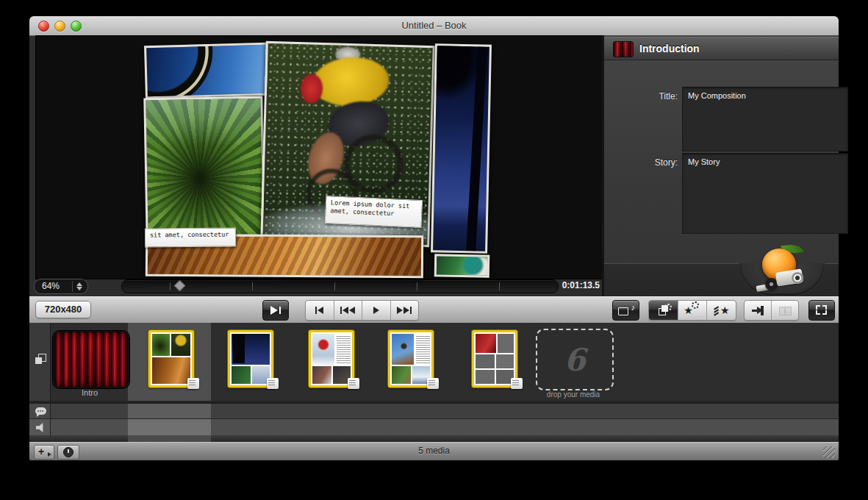 The image size is (868, 500). I want to click on drop-zone-number: 6, so click(575, 360).